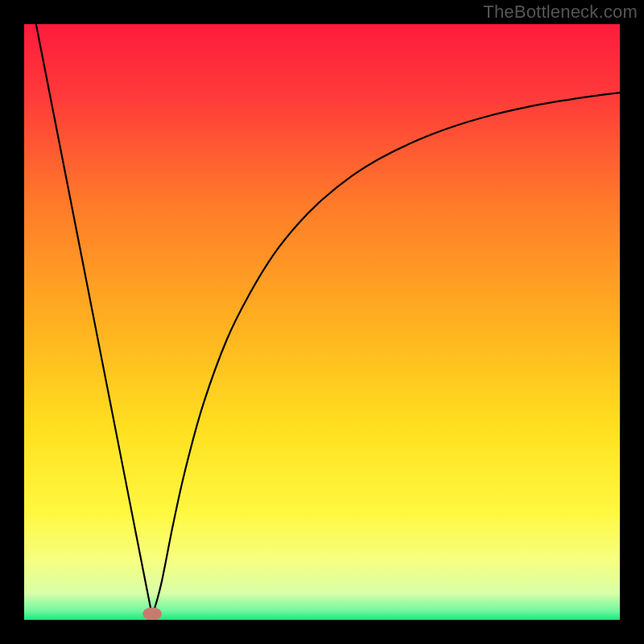 The image size is (644, 644). Describe the element at coordinates (560, 12) in the screenshot. I see `watermark-text: TheBottleneck.com` at that location.